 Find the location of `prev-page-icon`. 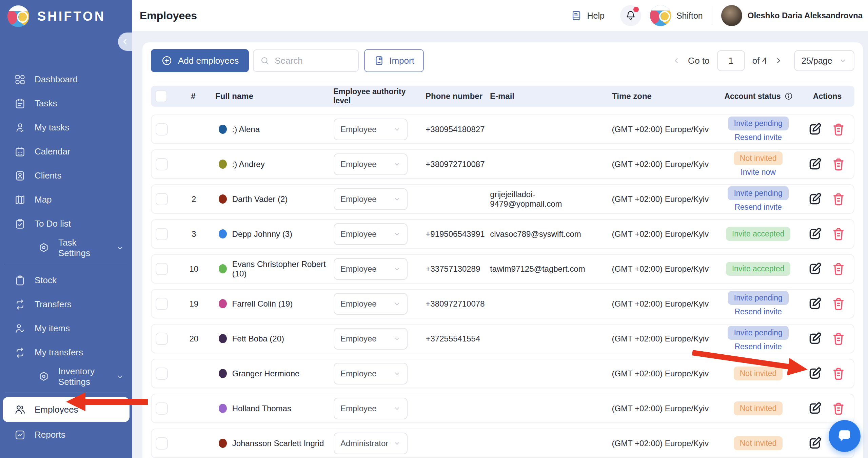

prev-page-icon is located at coordinates (676, 61).